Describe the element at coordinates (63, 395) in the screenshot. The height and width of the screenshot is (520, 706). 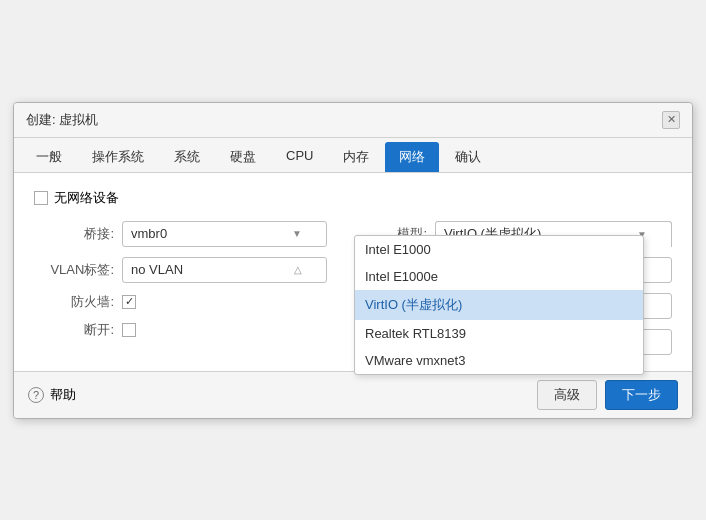
I see `help-label: 帮助` at that location.